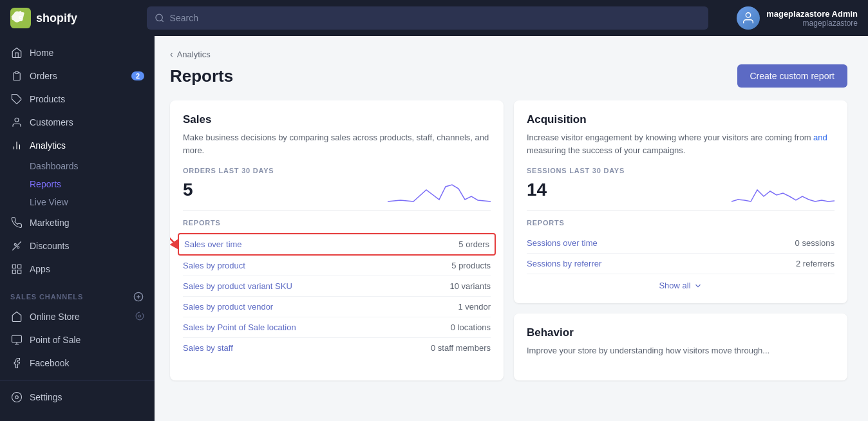 This screenshot has width=868, height=421. Describe the element at coordinates (49, 223) in the screenshot. I see `sidebar-item-marketing-label: Marketing` at that location.